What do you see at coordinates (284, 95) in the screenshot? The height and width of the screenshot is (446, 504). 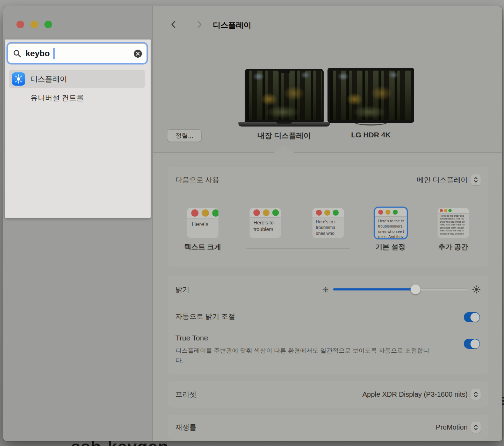 I see `laptop-screen` at bounding box center [284, 95].